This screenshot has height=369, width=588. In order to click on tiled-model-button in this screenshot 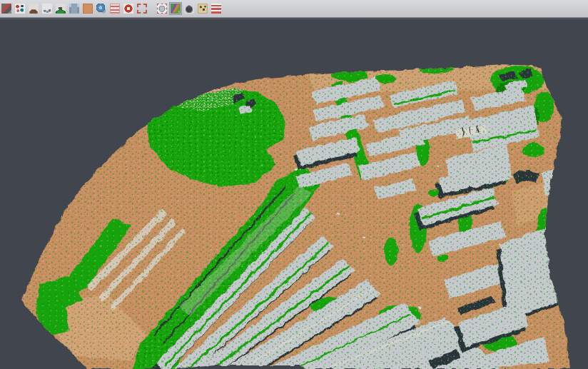, I will do `click(74, 9)`.